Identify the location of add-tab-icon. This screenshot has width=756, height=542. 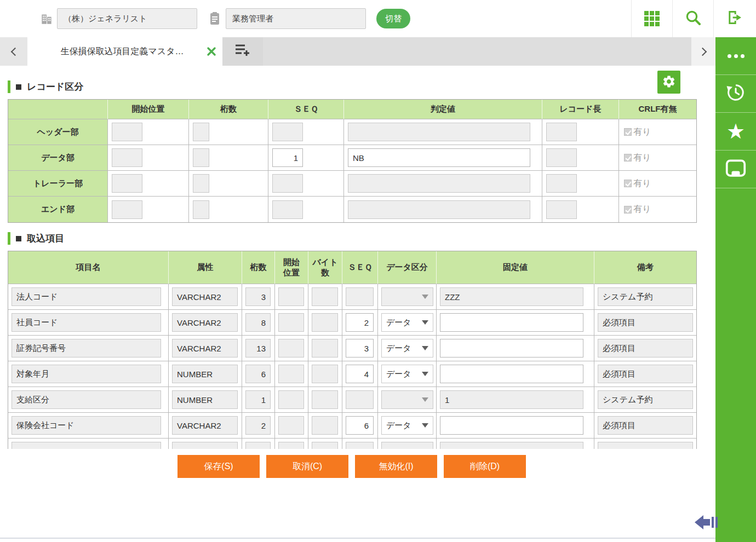
(243, 51).